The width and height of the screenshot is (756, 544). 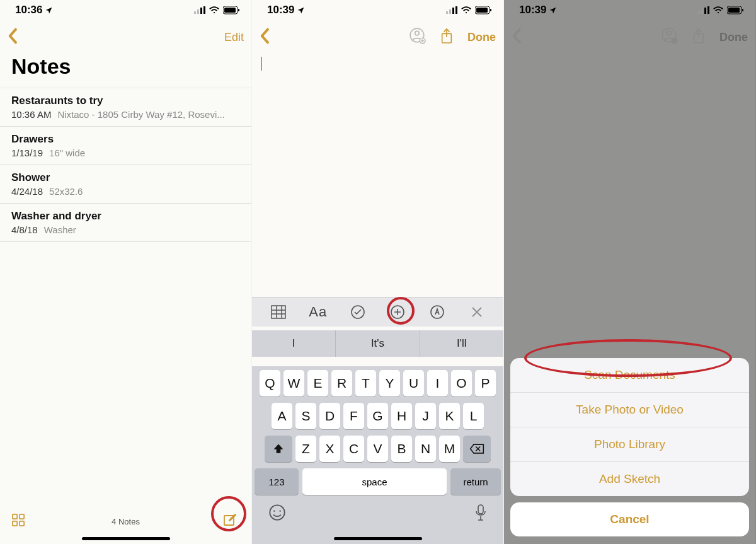 I want to click on note-detail: 52x32.6, so click(x=66, y=192).